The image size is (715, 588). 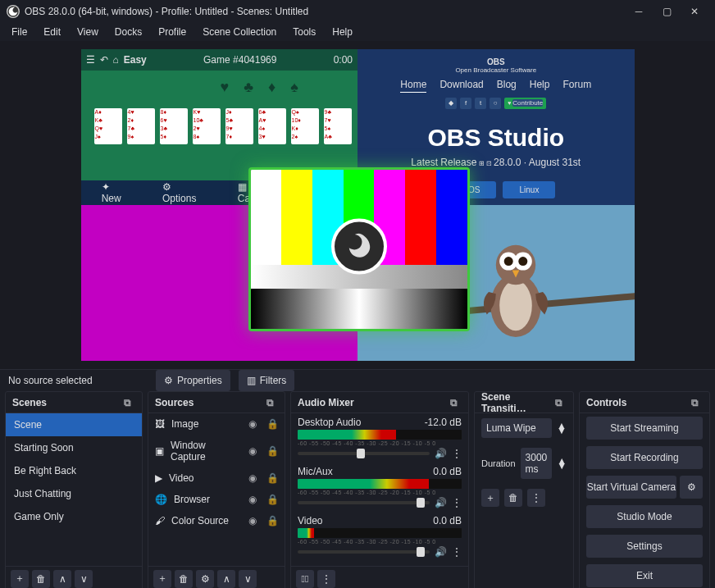 What do you see at coordinates (644, 428) in the screenshot?
I see `start-streaming-button: Start Streaming` at bounding box center [644, 428].